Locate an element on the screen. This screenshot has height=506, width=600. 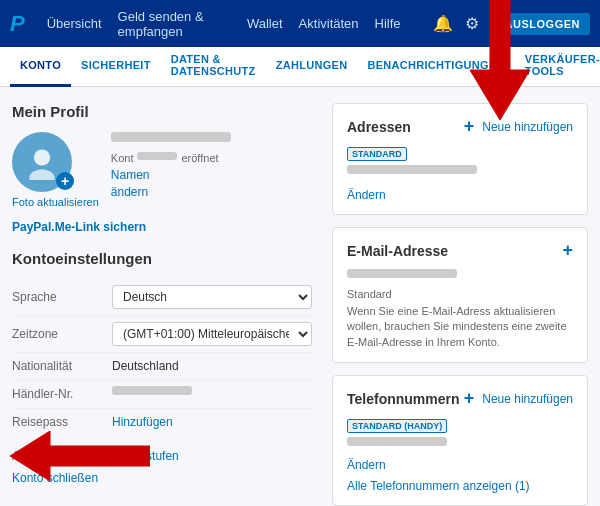
nav-wallet: Wallet is located at coordinates (265, 24).